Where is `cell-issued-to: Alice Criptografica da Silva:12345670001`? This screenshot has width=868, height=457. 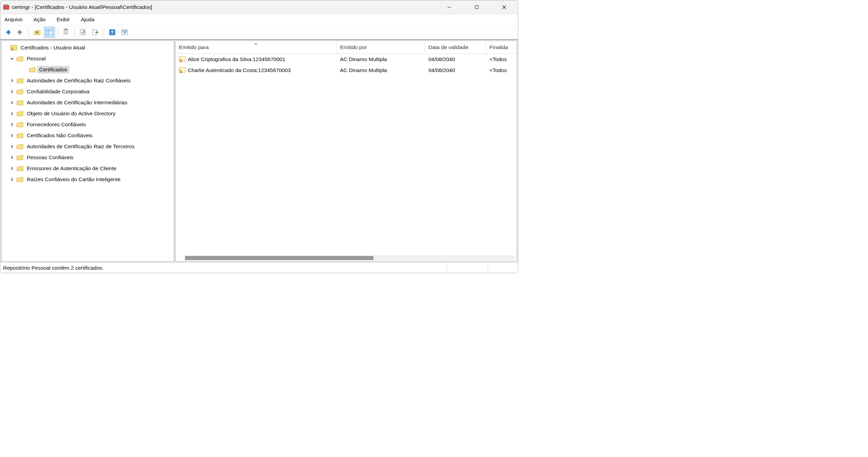
cell-issued-to: Alice Criptografica da Silva:12345670001 is located at coordinates (236, 59).